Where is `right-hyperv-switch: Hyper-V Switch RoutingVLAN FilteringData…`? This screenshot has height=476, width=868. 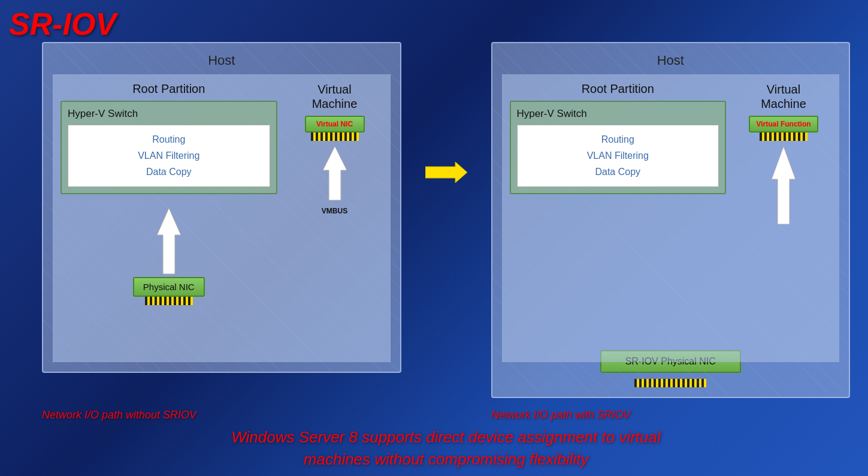 right-hyperv-switch: Hyper-V Switch RoutingVLAN FilteringData… is located at coordinates (618, 147).